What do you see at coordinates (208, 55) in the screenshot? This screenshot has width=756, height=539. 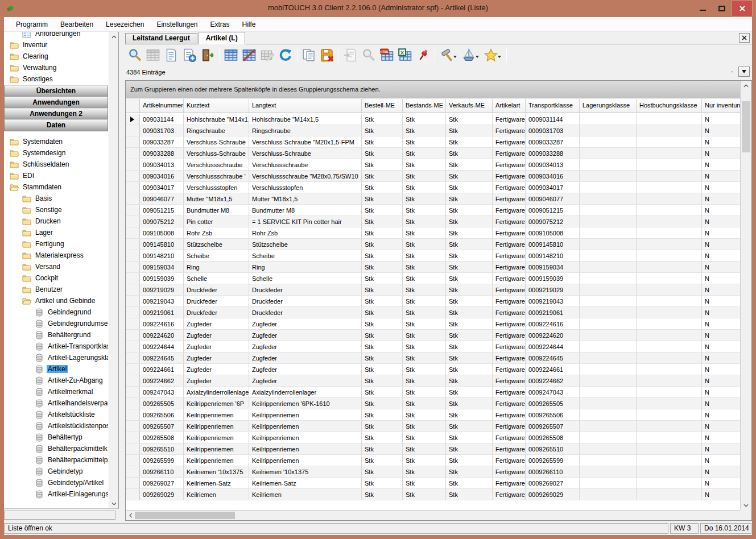 I see `open-entry-button` at bounding box center [208, 55].